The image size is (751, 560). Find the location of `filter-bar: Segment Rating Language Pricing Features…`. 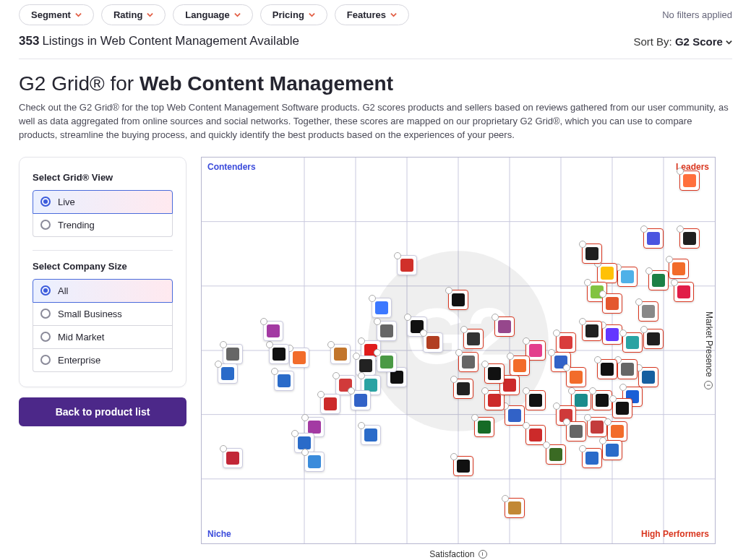

filter-bar: Segment Rating Language Pricing Features… is located at coordinates (376, 17).